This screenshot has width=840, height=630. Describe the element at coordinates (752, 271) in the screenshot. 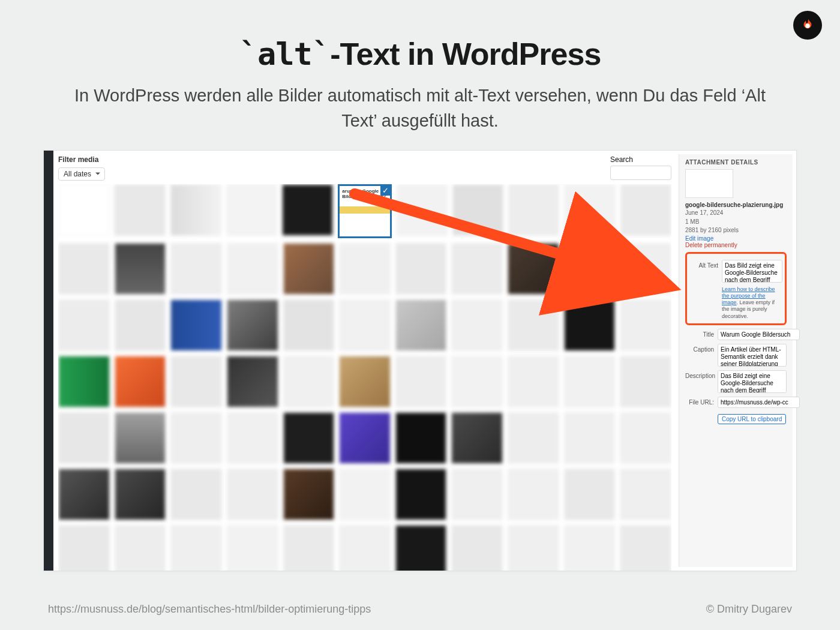

I see `alt-text-input: Das Bild zeigt eine Google-Bildersuche n…` at that location.